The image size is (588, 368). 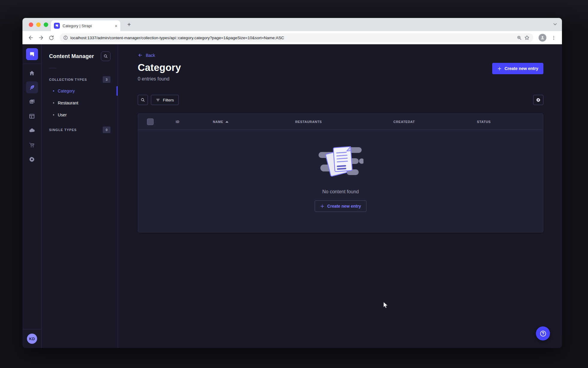 What do you see at coordinates (41, 38) in the screenshot?
I see `forward-nav-icon` at bounding box center [41, 38].